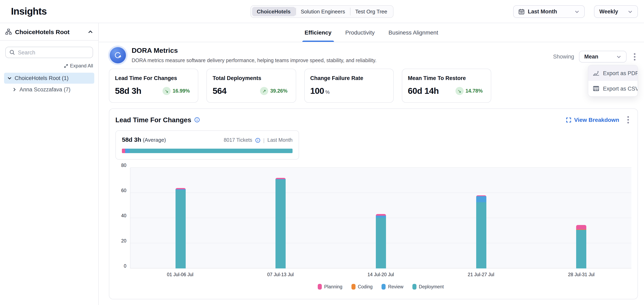 Image resolution: width=644 pixels, height=305 pixels. I want to click on search-icon, so click(12, 52).